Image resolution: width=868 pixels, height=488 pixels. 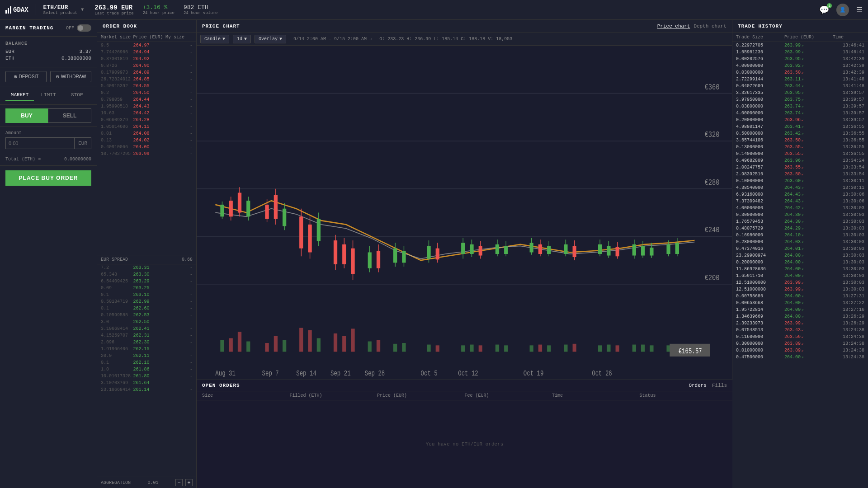 What do you see at coordinates (146, 302) in the screenshot?
I see `bid-row: 0.50184719 262.99 -` at bounding box center [146, 302].